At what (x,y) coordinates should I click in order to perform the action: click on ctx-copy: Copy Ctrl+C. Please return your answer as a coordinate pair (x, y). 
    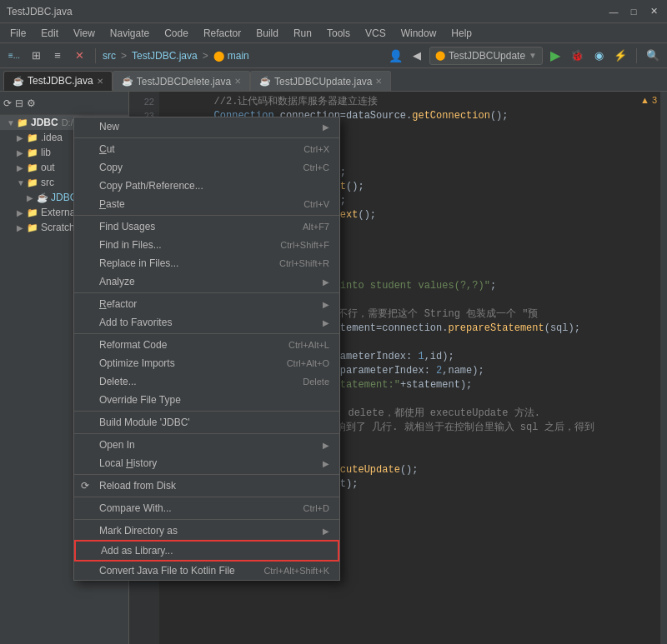
    Looking at the image, I should click on (207, 167).